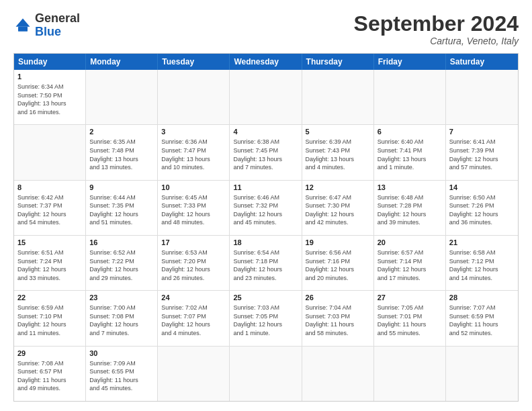 The image size is (532, 411). I want to click on calendar-cell: 24Sunrise: 7:02 AM Sunset: 7:07 PM Dayli…, so click(193, 318).